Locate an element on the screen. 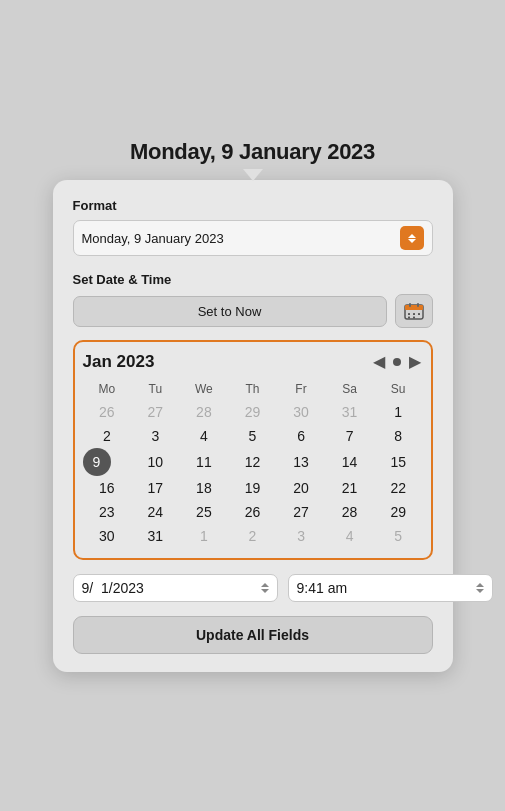 The width and height of the screenshot is (505, 811). calendar-nav: ◀ ▶ is located at coordinates (397, 362).